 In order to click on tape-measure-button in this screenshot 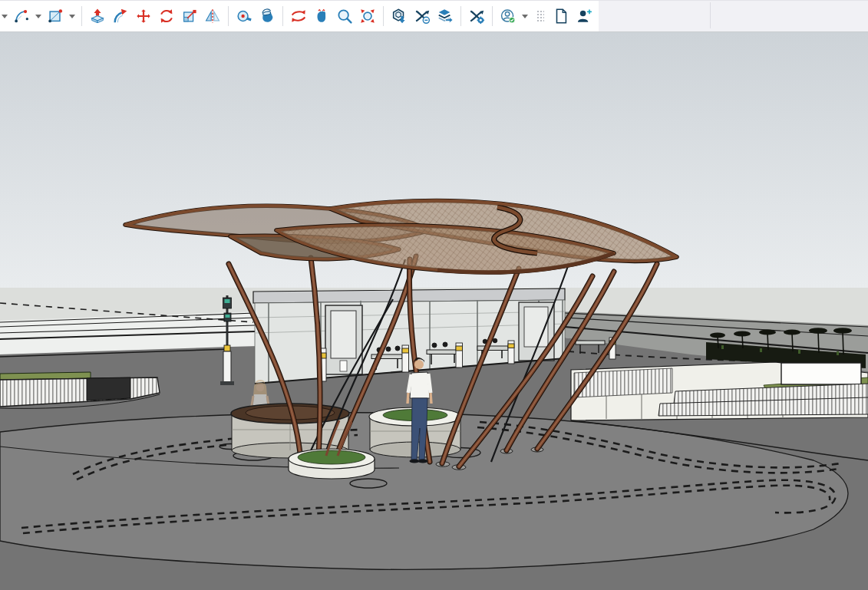, I will do `click(244, 16)`.